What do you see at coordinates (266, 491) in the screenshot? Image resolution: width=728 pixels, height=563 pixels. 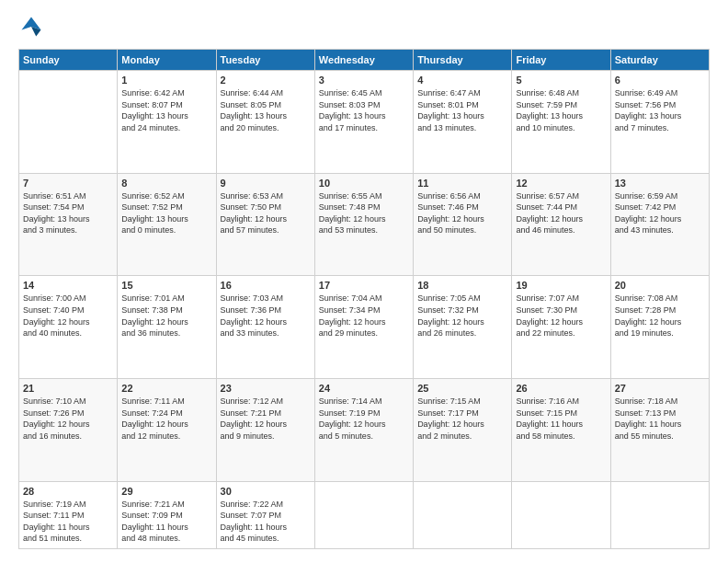 I see `day-number: 30` at bounding box center [266, 491].